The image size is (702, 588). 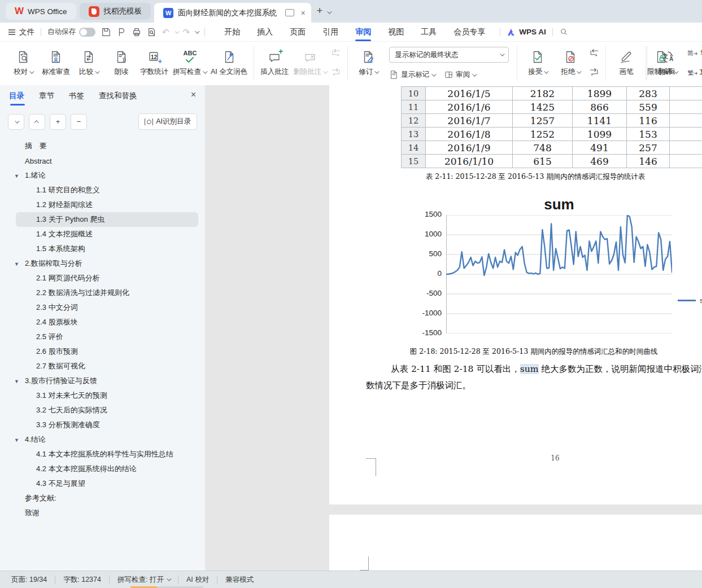 I want to click on menu-tab-插入: 插入, so click(x=265, y=32).